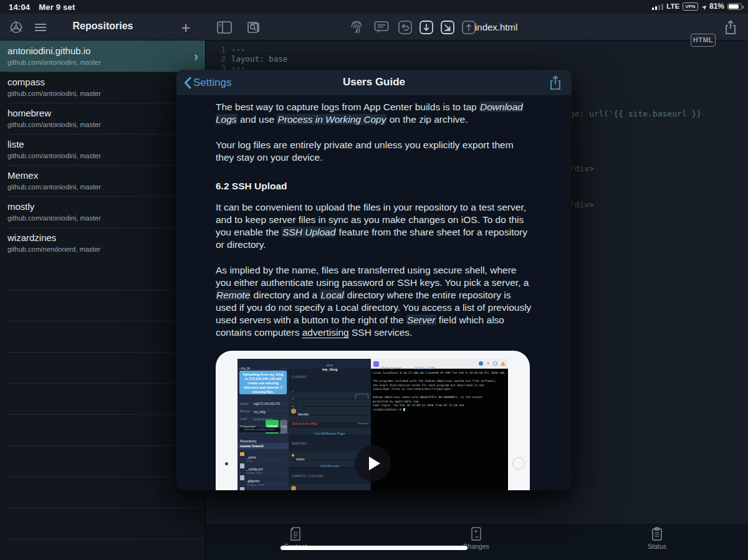  I want to click on warning-triangle-icon, so click(503, 364).